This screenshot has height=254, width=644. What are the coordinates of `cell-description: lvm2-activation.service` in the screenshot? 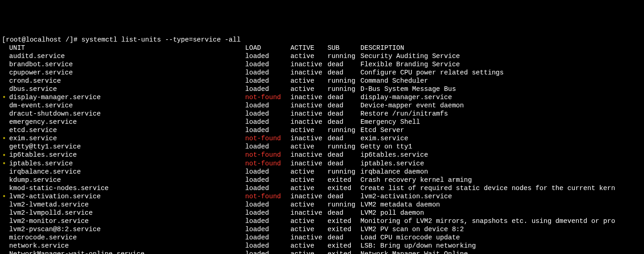 It's located at (406, 196).